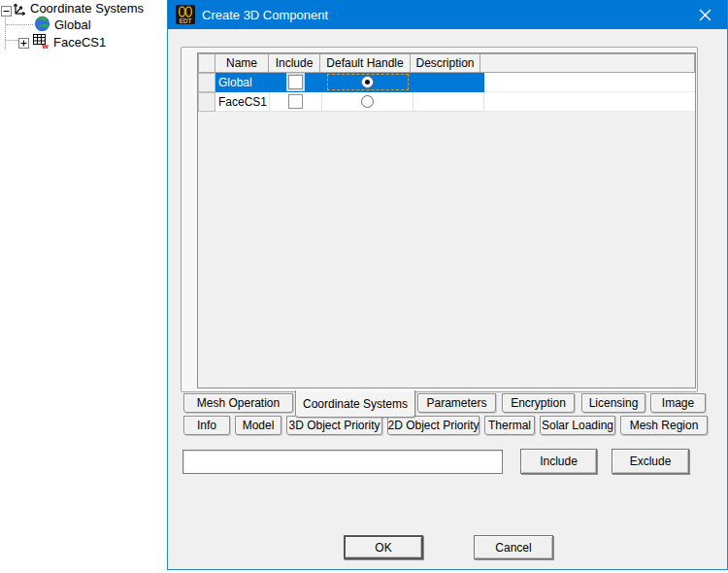  Describe the element at coordinates (613, 403) in the screenshot. I see `tab-licensing: Licensing` at that location.